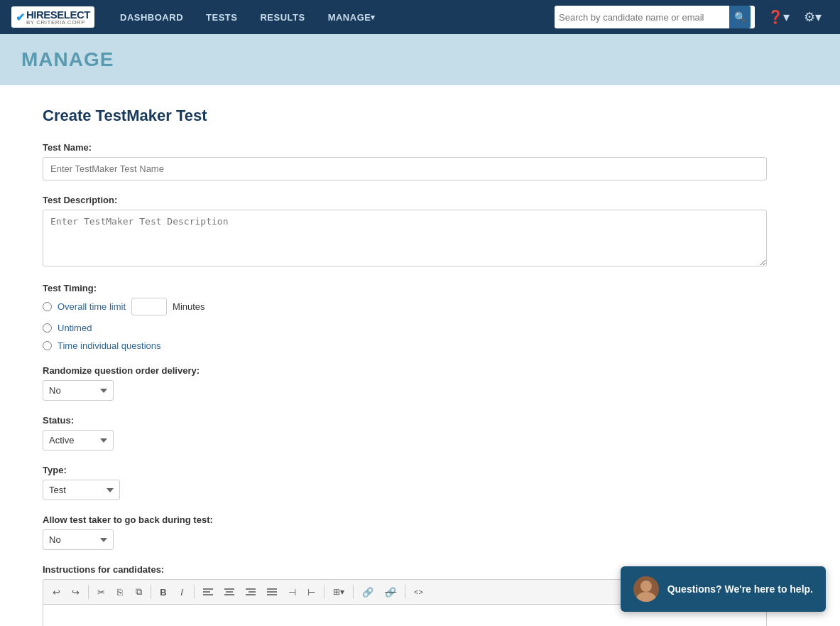 This screenshot has width=840, height=626. I want to click on page-title: MANAGE, so click(420, 60).